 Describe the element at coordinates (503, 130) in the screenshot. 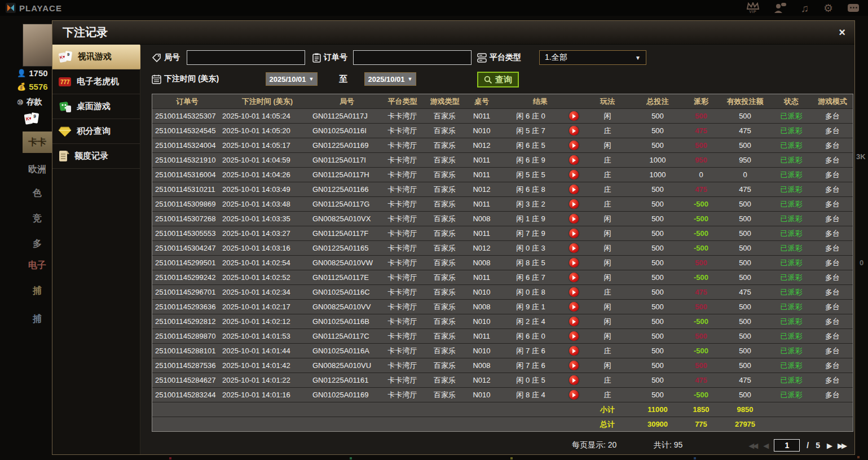

I see `table-row: 251001145324545 2025-10-01 14:05:20 GN01…` at that location.